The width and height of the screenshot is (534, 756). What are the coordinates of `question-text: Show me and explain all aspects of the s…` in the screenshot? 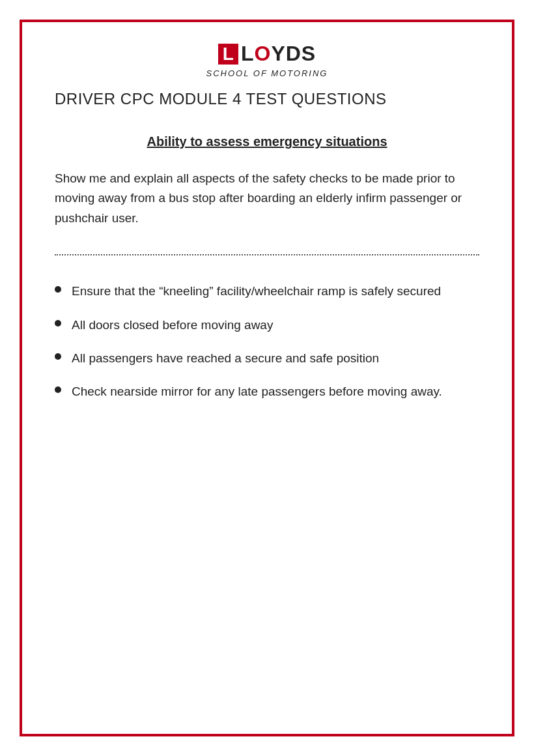 It's located at (267, 198).